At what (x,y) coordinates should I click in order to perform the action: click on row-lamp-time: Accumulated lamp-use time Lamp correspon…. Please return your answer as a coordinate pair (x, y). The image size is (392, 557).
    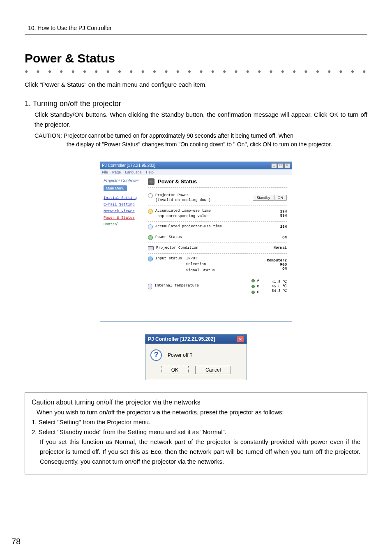
    Looking at the image, I should click on (217, 214).